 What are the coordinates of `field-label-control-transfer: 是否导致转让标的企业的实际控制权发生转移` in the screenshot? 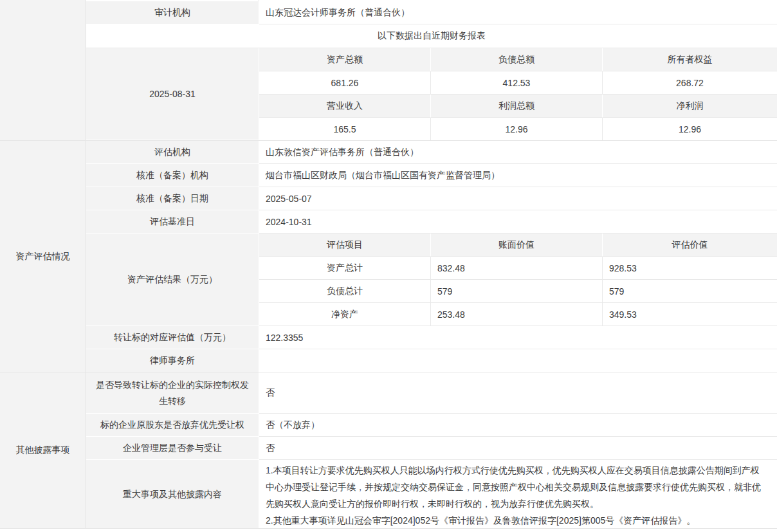 It's located at (172, 393).